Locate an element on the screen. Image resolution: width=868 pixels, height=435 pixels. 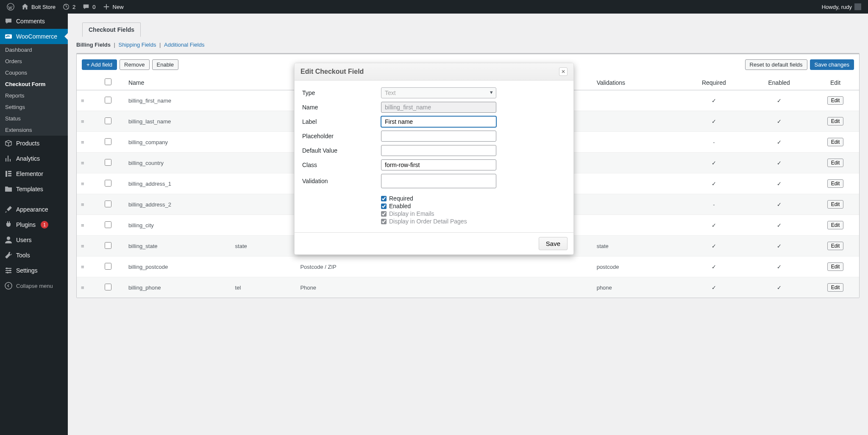
save-changes-button: Save changes is located at coordinates (832, 64).